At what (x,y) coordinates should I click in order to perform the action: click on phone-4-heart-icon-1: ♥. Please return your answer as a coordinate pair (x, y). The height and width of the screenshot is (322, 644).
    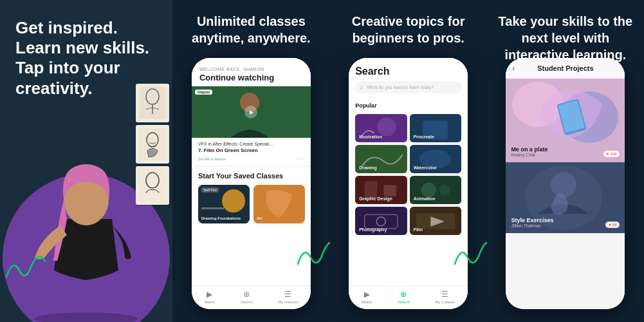
    Looking at the image, I should click on (608, 154).